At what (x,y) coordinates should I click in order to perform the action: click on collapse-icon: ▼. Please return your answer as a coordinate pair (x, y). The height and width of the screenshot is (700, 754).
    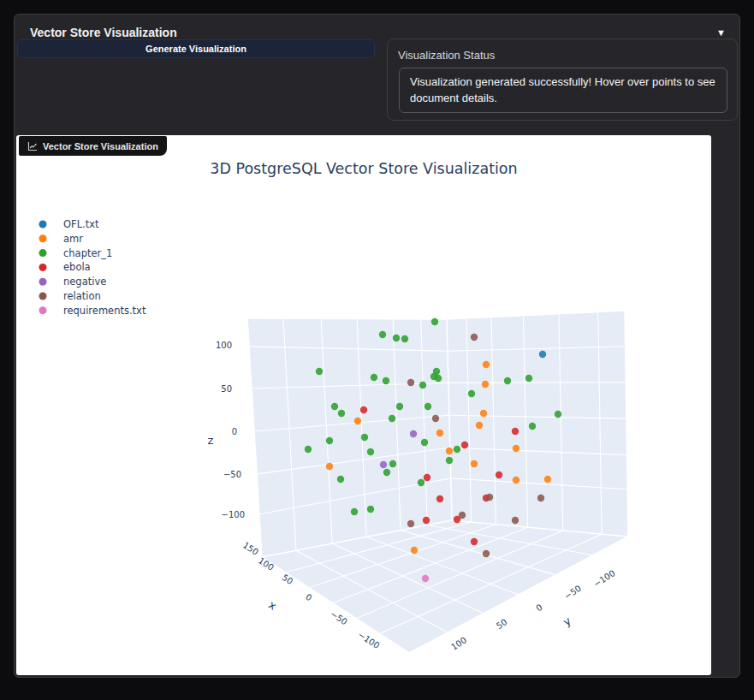
    Looking at the image, I should click on (721, 33).